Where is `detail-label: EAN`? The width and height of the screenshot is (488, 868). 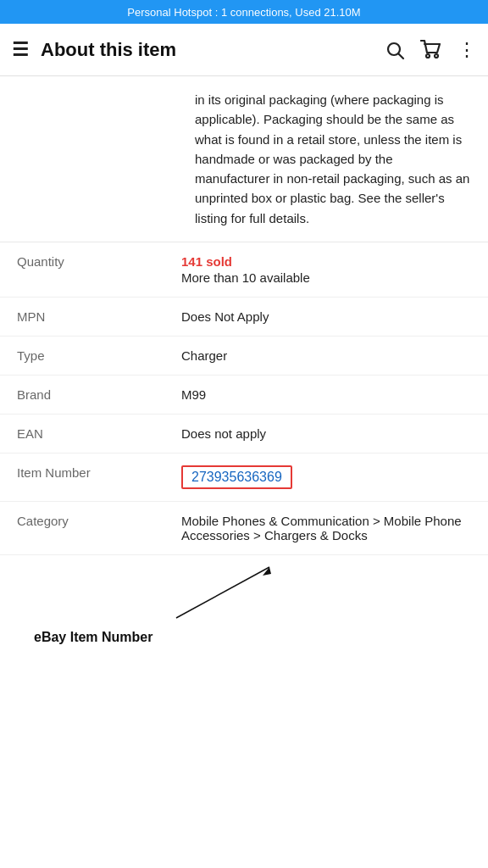
detail-label: EAN is located at coordinates (85, 433).